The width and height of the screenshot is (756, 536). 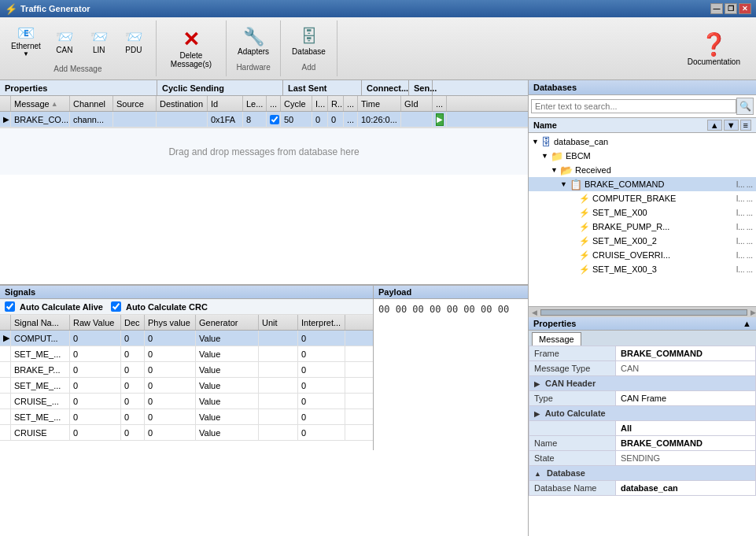 What do you see at coordinates (642, 184) in the screenshot?
I see `tree-item-brake-command: ▼ 📋 BRAKE_COMMAND l... ...` at bounding box center [642, 184].